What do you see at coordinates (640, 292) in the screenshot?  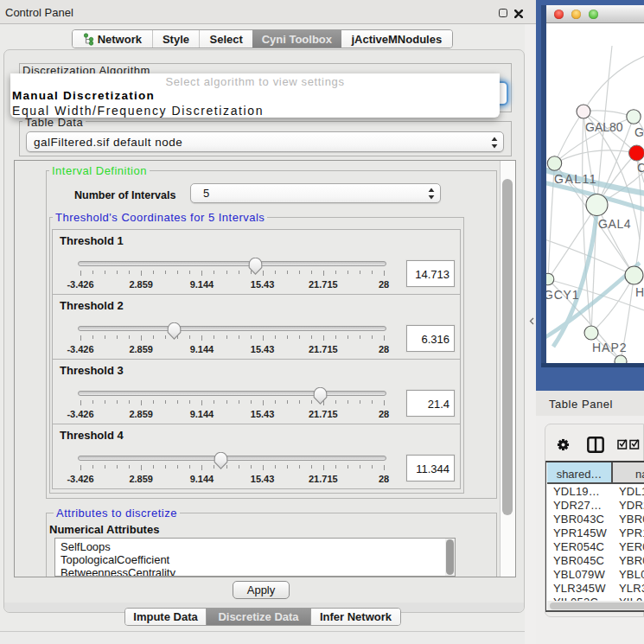 I see `svg-text: H` at bounding box center [640, 292].